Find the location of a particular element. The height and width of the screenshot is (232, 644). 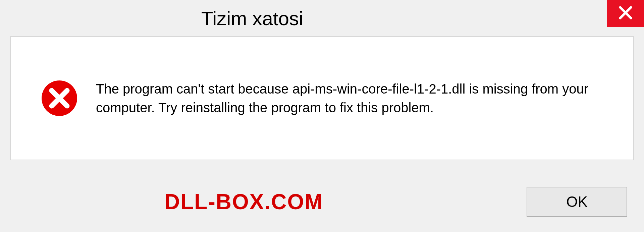

close-icon is located at coordinates (626, 13).